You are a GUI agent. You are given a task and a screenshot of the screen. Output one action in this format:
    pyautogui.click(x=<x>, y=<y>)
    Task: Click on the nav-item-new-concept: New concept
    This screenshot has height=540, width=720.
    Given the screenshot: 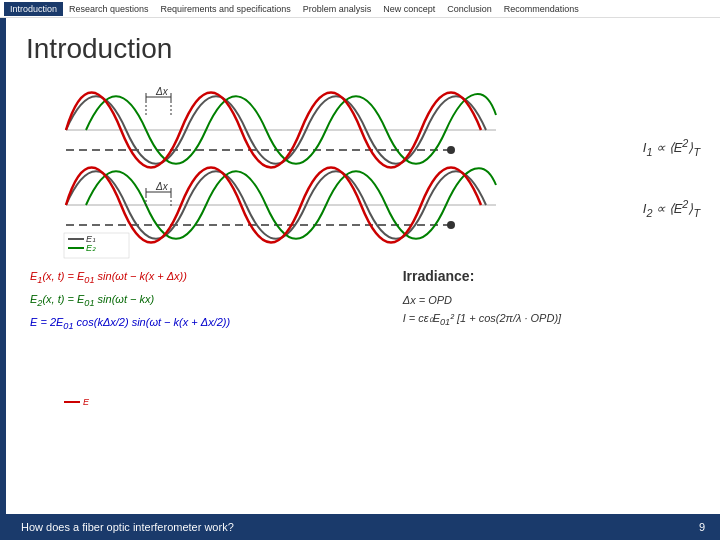 What is the action you would take?
    pyautogui.click(x=409, y=9)
    